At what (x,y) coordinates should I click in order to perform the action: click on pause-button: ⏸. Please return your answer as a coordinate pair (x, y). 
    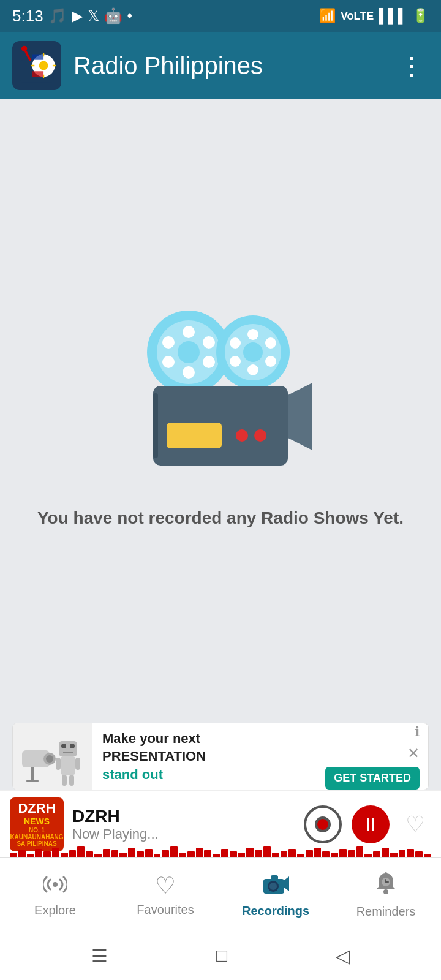
    Looking at the image, I should click on (371, 824).